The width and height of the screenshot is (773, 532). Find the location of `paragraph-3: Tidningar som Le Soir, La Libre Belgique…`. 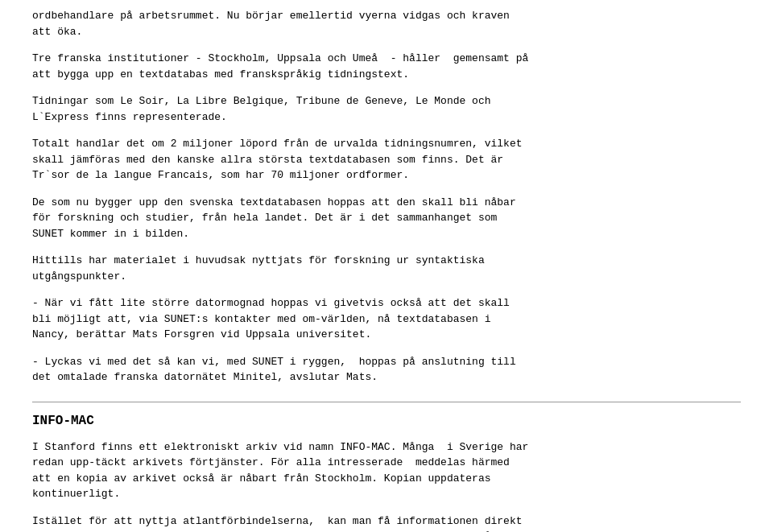

paragraph-3: Tidningar som Le Soir, La Libre Belgique… is located at coordinates (386, 109).